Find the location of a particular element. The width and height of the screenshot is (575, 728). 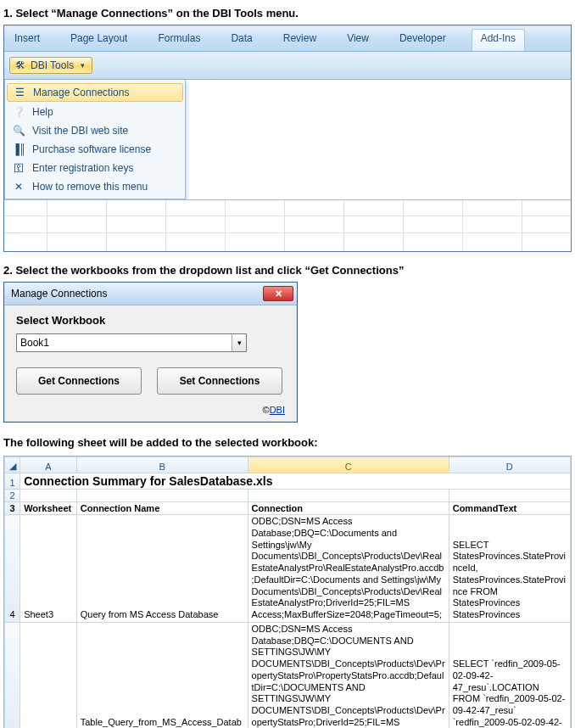

row-header-5: 5 is located at coordinates (13, 675).